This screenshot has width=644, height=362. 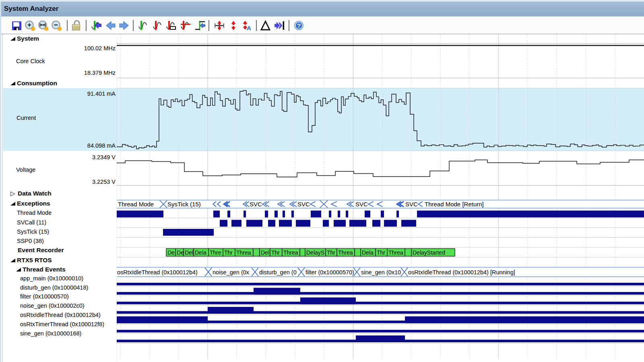 I want to click on svg-text: DelayStarted, so click(x=429, y=253).